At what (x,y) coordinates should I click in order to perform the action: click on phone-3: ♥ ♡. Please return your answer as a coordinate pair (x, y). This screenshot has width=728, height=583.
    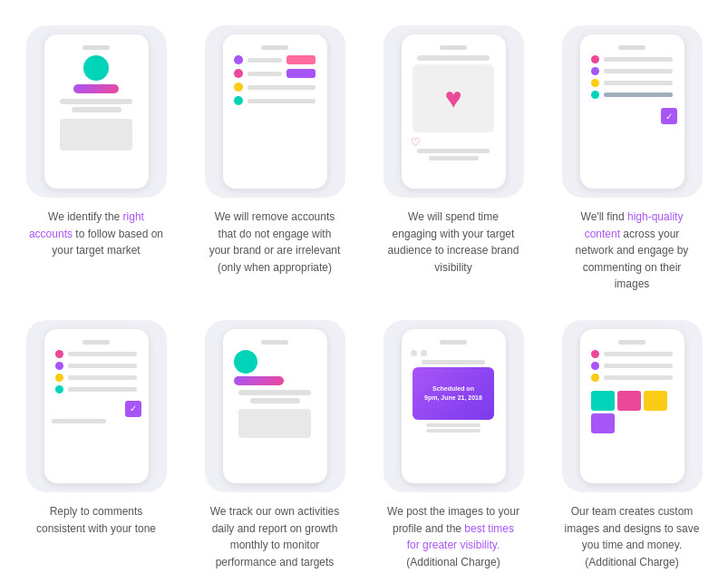
    Looking at the image, I should click on (453, 112).